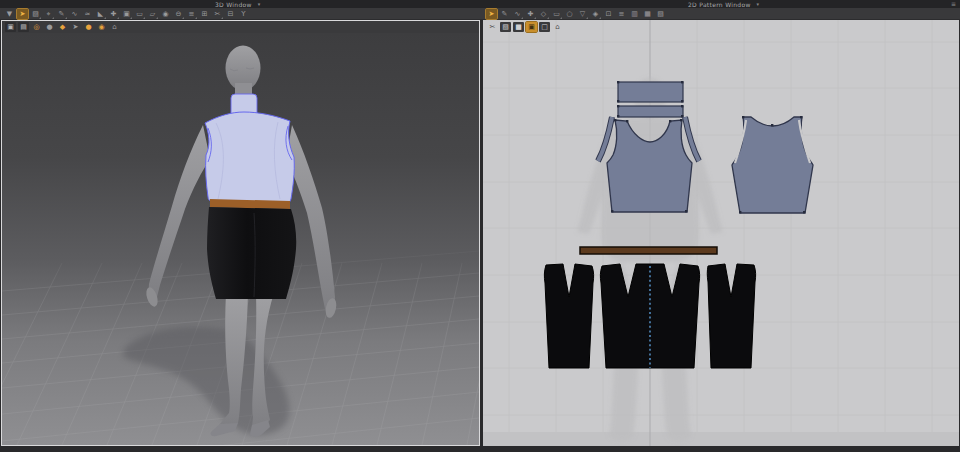 The image size is (960, 452). I want to click on tape-icon: ▭, so click(140, 14).